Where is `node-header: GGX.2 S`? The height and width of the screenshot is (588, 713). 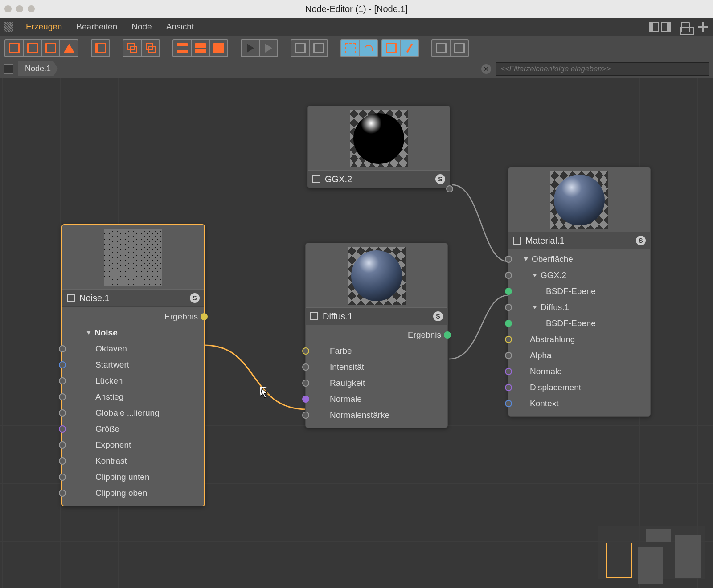
node-header: GGX.2 S is located at coordinates (379, 179).